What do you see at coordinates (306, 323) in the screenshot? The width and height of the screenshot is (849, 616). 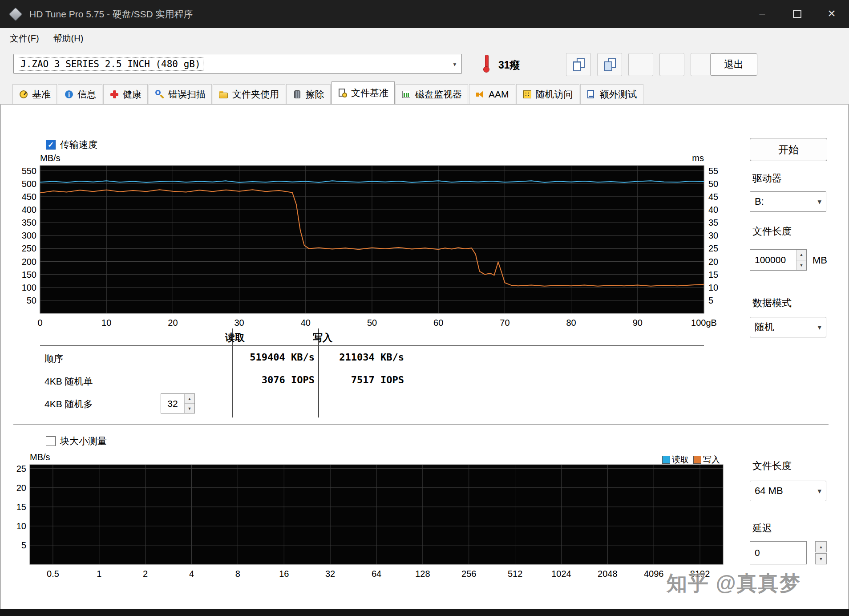 I see `svg-text: 40` at bounding box center [306, 323].